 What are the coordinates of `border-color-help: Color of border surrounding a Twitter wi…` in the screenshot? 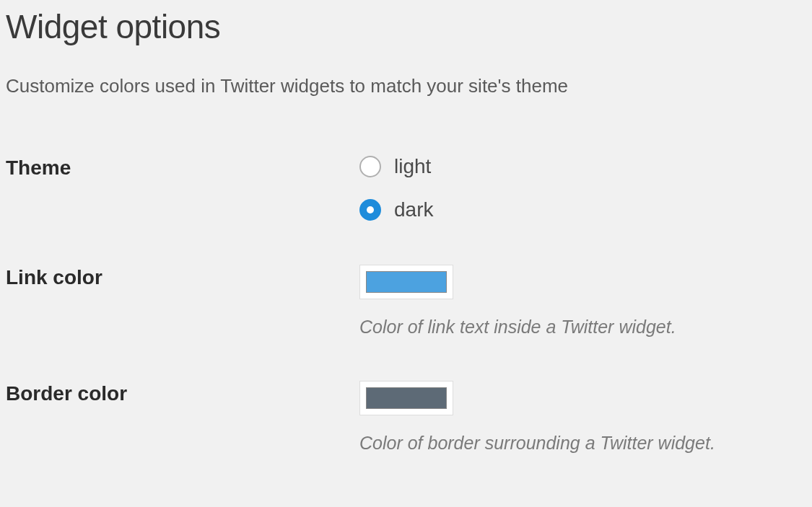 It's located at (586, 443).